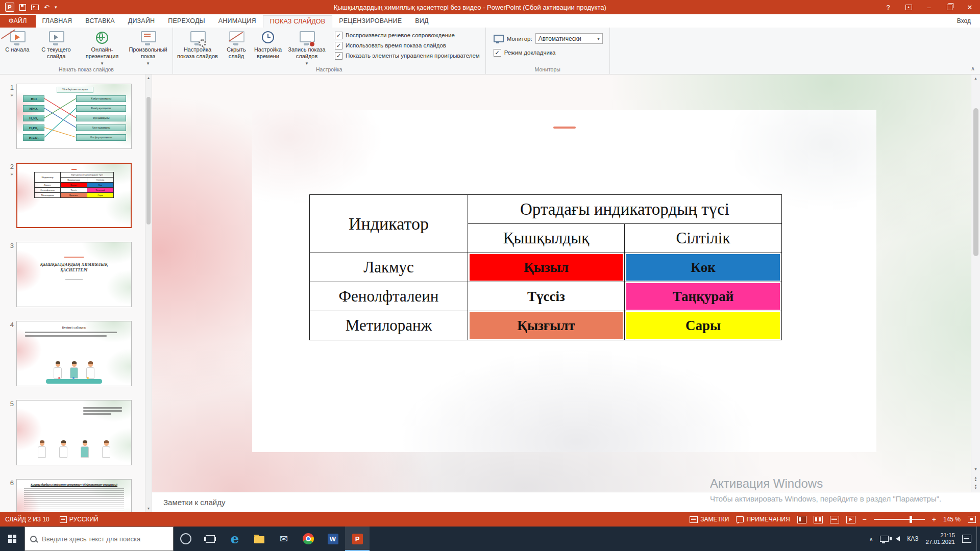 The height and width of the screenshot is (551, 980). Describe the element at coordinates (142, 21) in the screenshot. I see `tab-design: ДИЗАЙН` at that location.